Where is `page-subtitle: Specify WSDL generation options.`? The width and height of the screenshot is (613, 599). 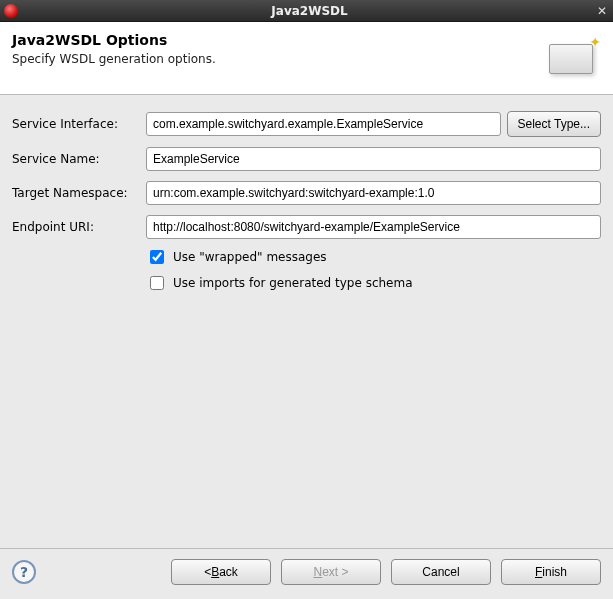 page-subtitle: Specify WSDL generation options. is located at coordinates (278, 59).